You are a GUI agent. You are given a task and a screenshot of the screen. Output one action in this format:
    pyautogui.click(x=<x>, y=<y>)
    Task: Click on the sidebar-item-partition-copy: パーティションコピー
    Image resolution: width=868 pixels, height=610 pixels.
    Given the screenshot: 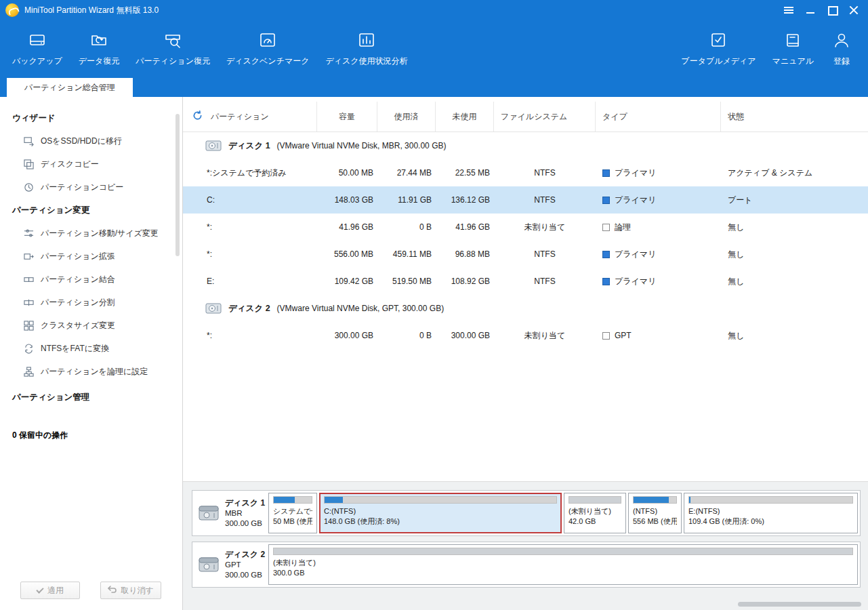 What is the action you would take?
    pyautogui.click(x=91, y=187)
    